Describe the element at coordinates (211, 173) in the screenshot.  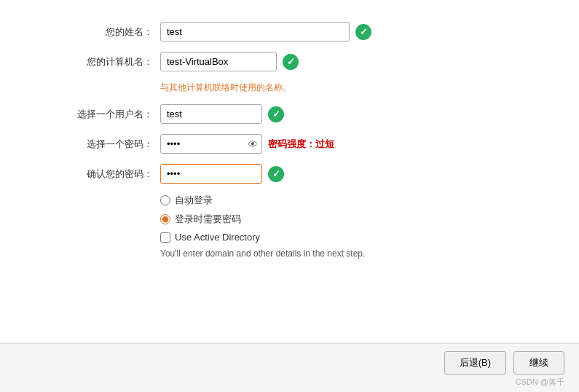
I see `confirm-input` at that location.